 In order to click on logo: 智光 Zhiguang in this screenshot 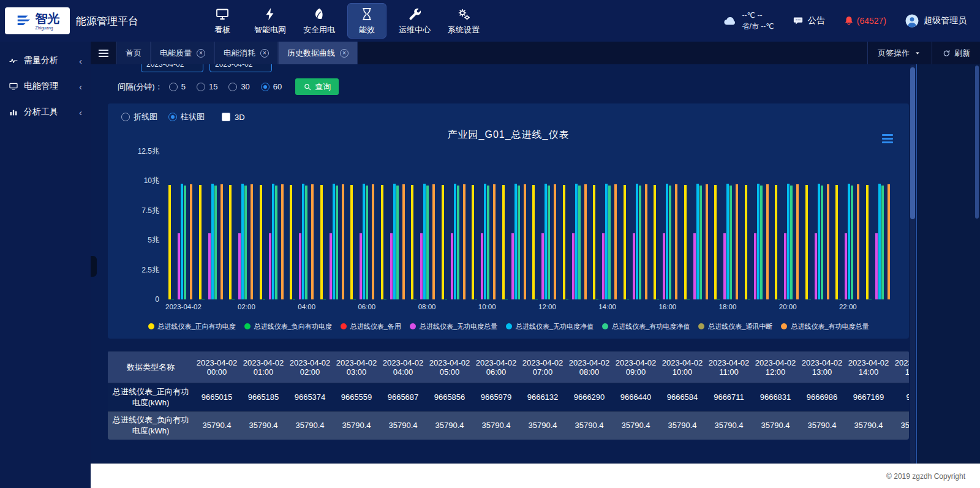, I will do `click(37, 21)`.